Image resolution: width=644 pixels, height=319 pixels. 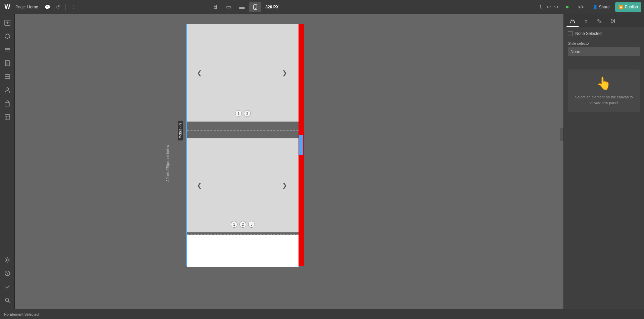 What do you see at coordinates (284, 73) in the screenshot?
I see `slider1-arrow-right: ❯` at bounding box center [284, 73].